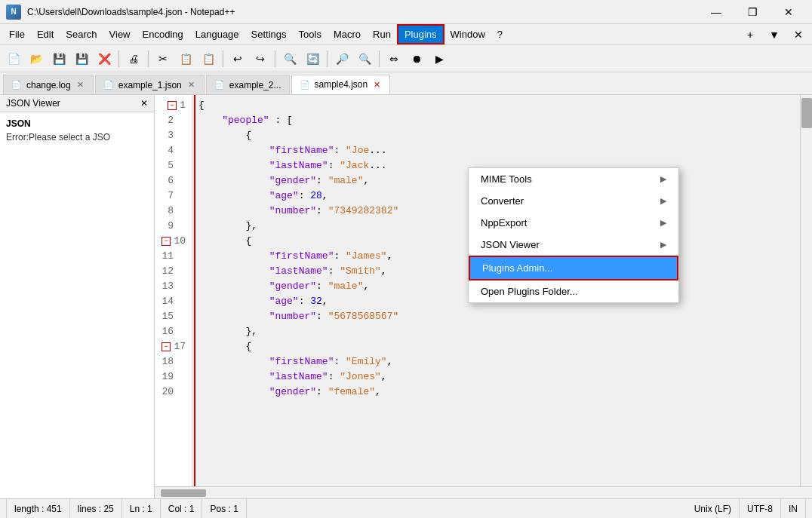  Describe the element at coordinates (500, 35) in the screenshot. I see `menu-help: ?` at that location.